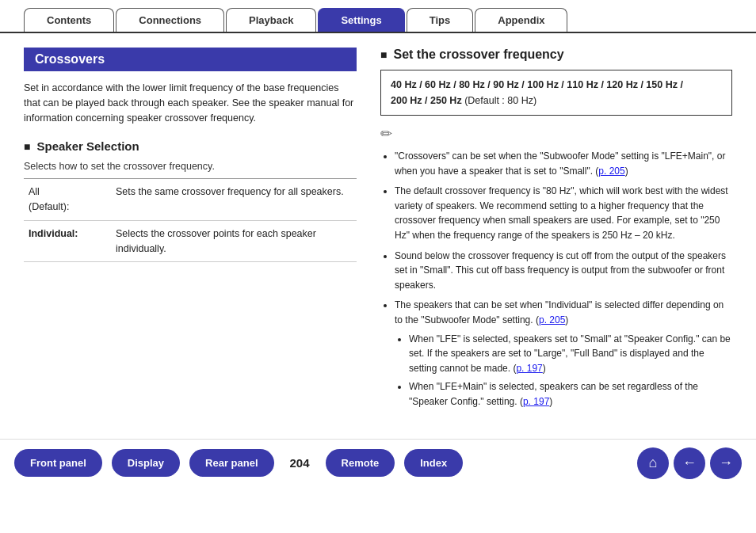 Image resolution: width=756 pixels, height=533 pixels. What do you see at coordinates (563, 353) in the screenshot?
I see `list-item: The speakers that can be set when "Indiv…` at bounding box center [563, 353].